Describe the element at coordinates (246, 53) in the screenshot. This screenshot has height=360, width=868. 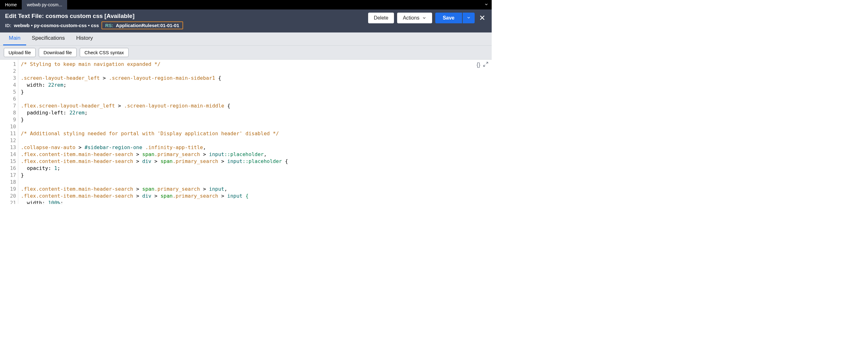
I see `editor-toolbar: Upload file Download file Check CSS synt…` at that location.